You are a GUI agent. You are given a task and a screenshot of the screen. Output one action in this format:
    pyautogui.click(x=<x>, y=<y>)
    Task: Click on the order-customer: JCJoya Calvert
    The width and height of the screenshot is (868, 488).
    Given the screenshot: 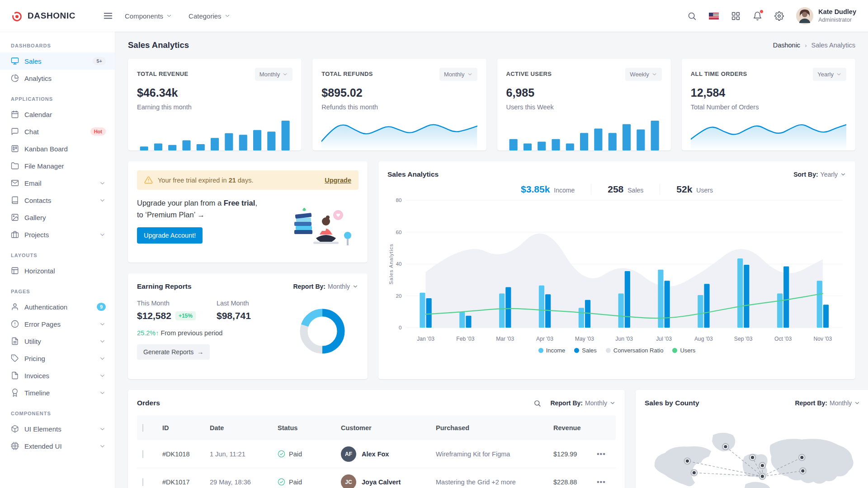 What is the action you would take?
    pyautogui.click(x=388, y=481)
    